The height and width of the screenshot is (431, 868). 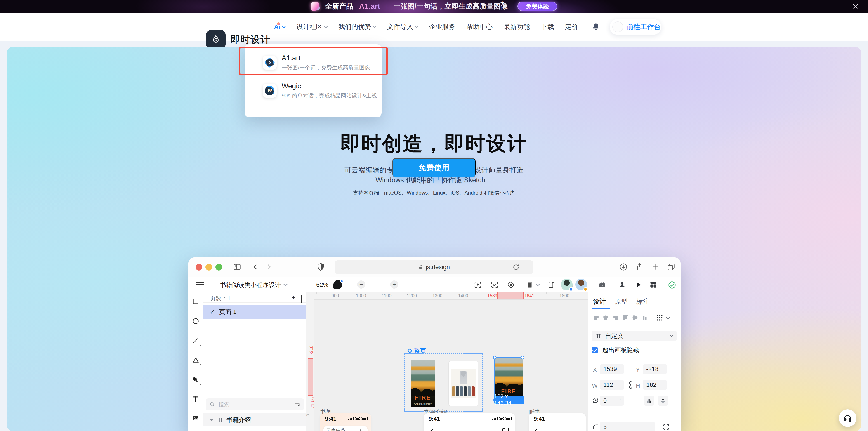 What do you see at coordinates (612, 369) in the screenshot?
I see `x-input: 1539` at bounding box center [612, 369].